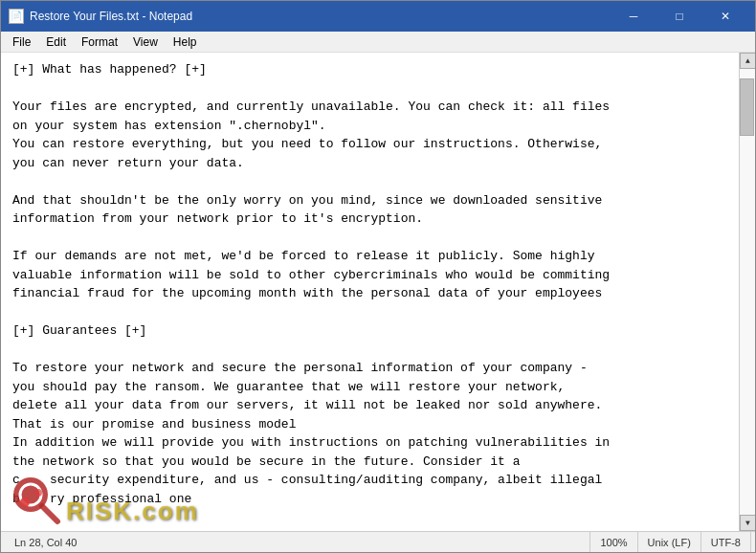 Image resolution: width=756 pixels, height=553 pixels. What do you see at coordinates (614, 542) in the screenshot?
I see `status-zoom: 100%` at bounding box center [614, 542].